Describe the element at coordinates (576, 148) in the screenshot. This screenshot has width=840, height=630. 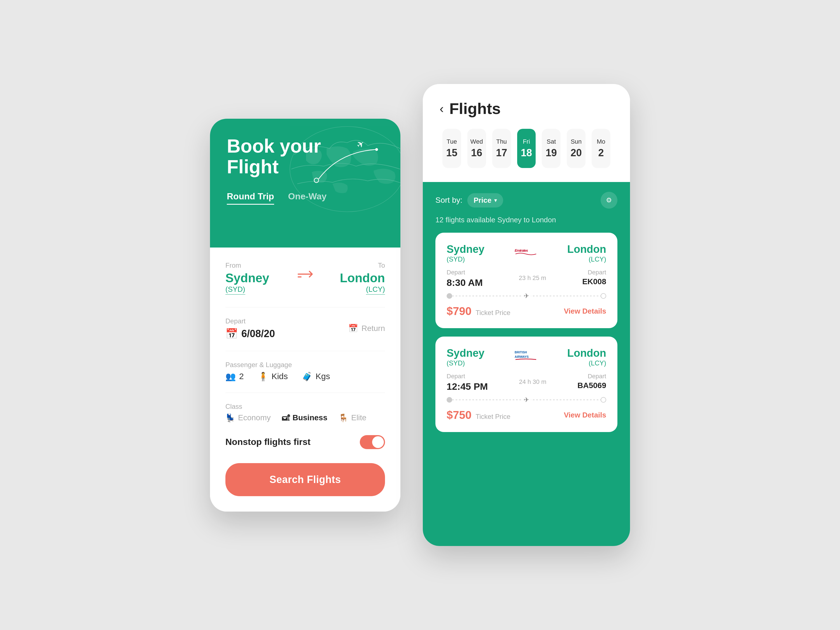
I see `date-item-sun: Sun 20` at that location.